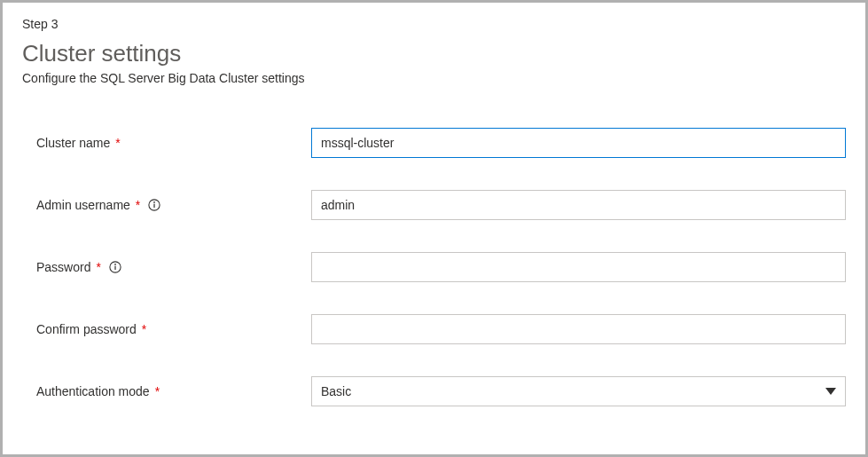 This screenshot has height=457, width=868. I want to click on label-text: Cluster name, so click(73, 143).